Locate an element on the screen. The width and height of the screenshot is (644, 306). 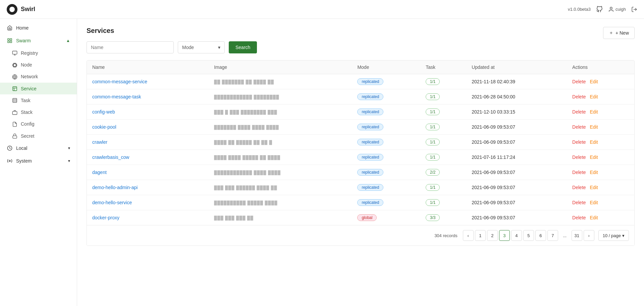
sidebar-item-service: Service is located at coordinates (38, 89).